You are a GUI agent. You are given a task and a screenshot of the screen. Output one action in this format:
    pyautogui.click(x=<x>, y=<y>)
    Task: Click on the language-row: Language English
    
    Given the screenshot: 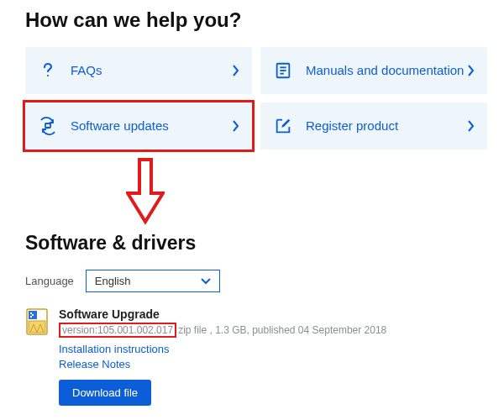 What is the action you would take?
    pyautogui.click(x=256, y=281)
    